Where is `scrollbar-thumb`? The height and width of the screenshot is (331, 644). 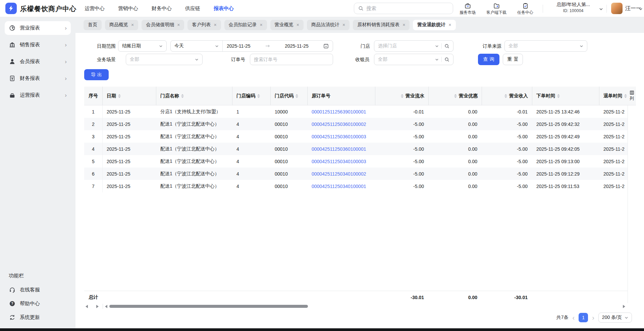
scrollbar-thumb is located at coordinates (209, 306).